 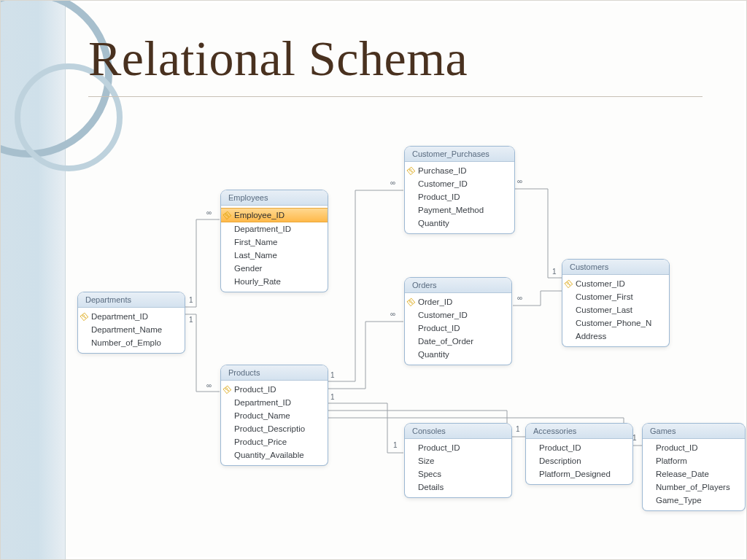 What do you see at coordinates (458, 432) in the screenshot?
I see `table-header: Consoles` at bounding box center [458, 432].